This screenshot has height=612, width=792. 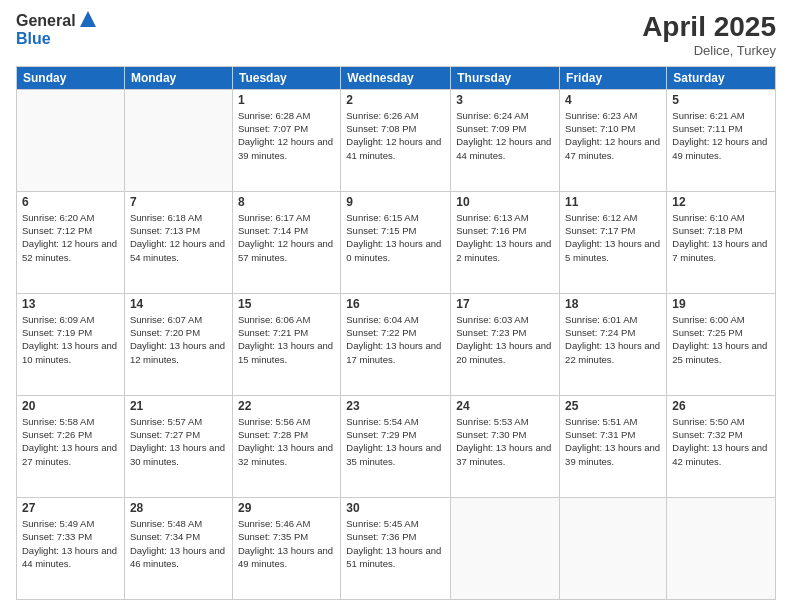 I want to click on day-number: 8, so click(x=286, y=202).